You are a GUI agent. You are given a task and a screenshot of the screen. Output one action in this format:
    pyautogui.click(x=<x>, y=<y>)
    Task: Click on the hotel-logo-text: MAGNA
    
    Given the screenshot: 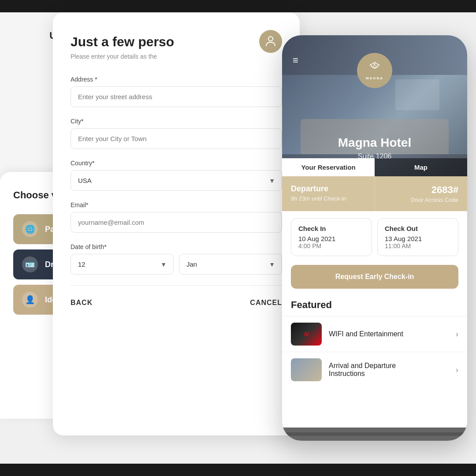 What is the action you would take?
    pyautogui.click(x=375, y=78)
    